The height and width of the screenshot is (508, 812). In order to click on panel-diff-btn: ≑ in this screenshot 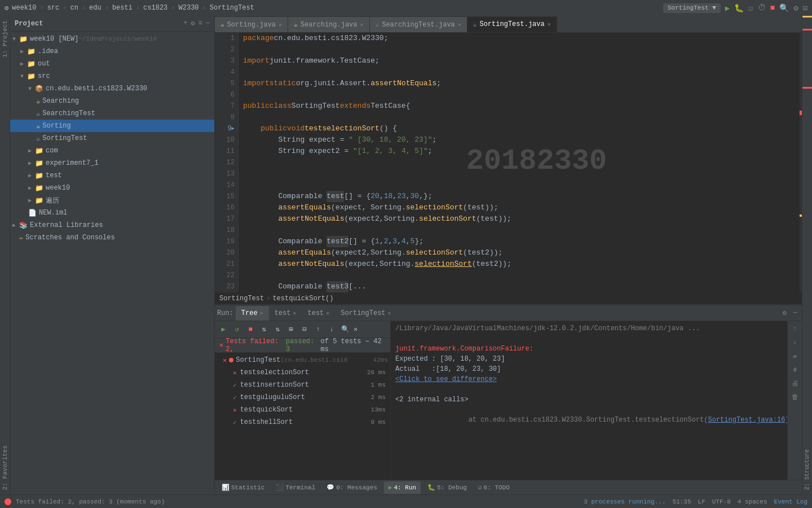, I will do `click(795, 370)`.